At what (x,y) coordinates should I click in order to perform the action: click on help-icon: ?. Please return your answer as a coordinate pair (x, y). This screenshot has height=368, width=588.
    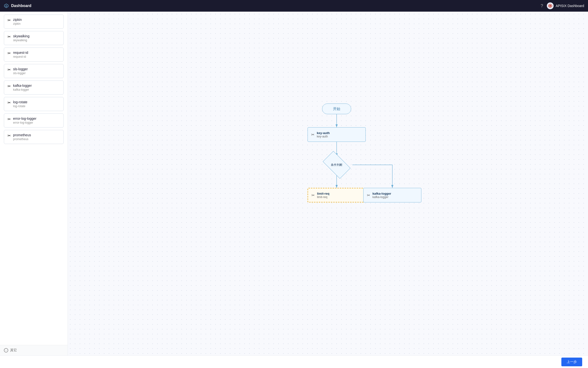
    Looking at the image, I should click on (542, 6).